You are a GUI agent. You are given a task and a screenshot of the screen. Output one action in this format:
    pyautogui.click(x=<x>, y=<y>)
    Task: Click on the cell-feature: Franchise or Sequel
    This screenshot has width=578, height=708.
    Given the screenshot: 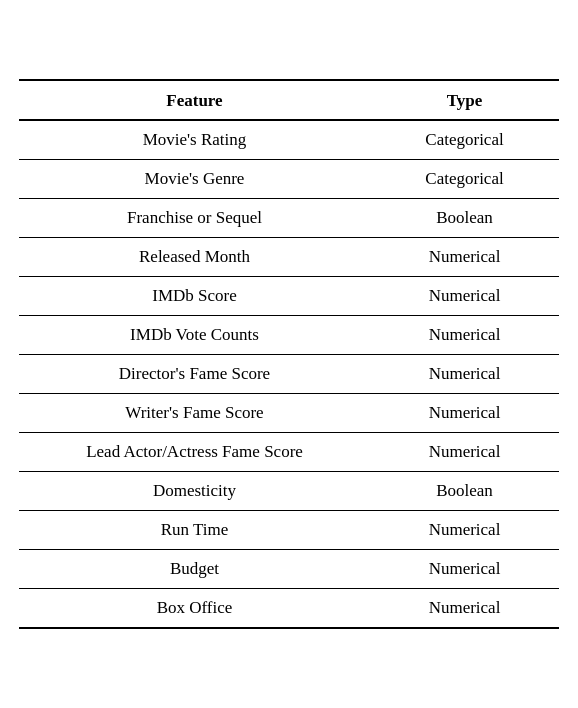 What is the action you would take?
    pyautogui.click(x=194, y=218)
    